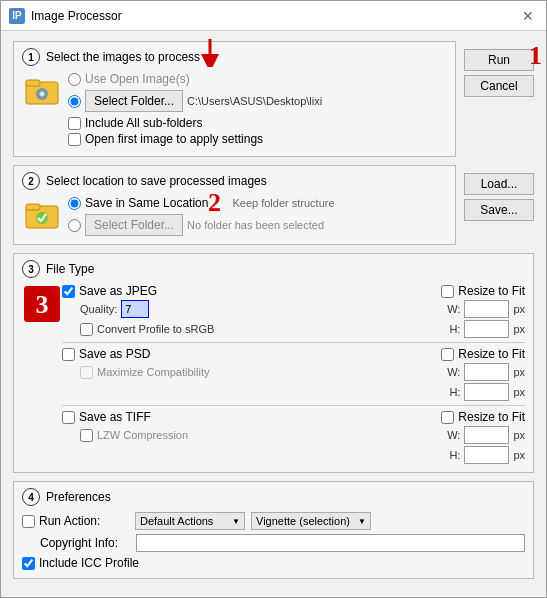 This screenshot has width=547, height=598. Describe the element at coordinates (17, 16) in the screenshot. I see `app-icon: IP` at that location.